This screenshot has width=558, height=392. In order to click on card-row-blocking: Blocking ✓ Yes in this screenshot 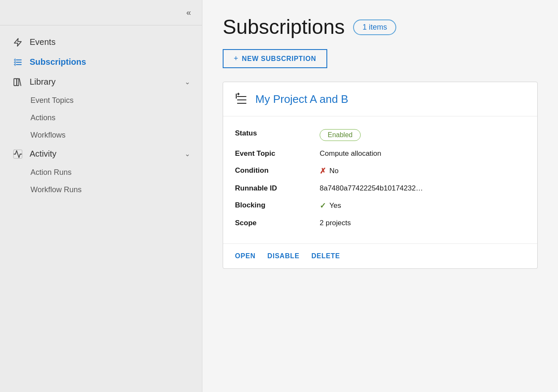, I will do `click(380, 206)`.